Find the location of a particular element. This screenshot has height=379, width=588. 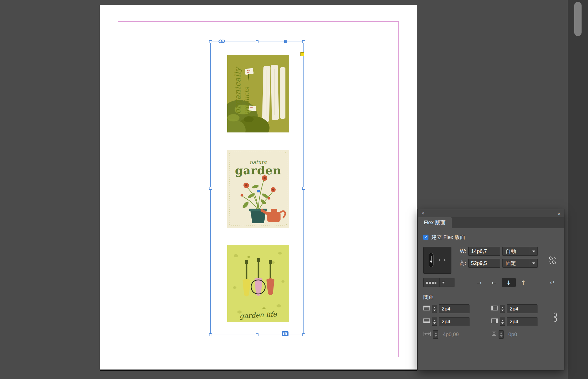

handle-bottom-left is located at coordinates (211, 335).